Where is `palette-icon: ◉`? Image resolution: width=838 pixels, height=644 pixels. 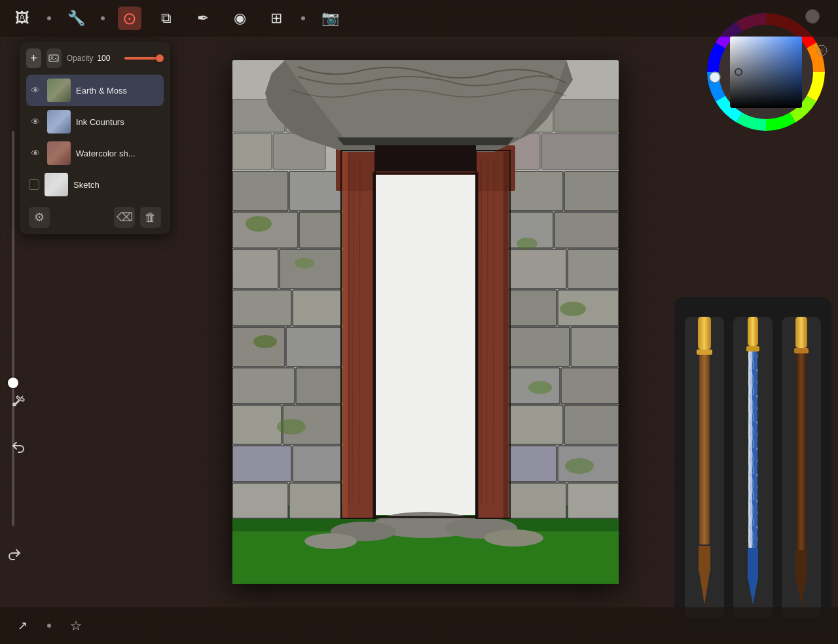 palette-icon: ◉ is located at coordinates (240, 18).